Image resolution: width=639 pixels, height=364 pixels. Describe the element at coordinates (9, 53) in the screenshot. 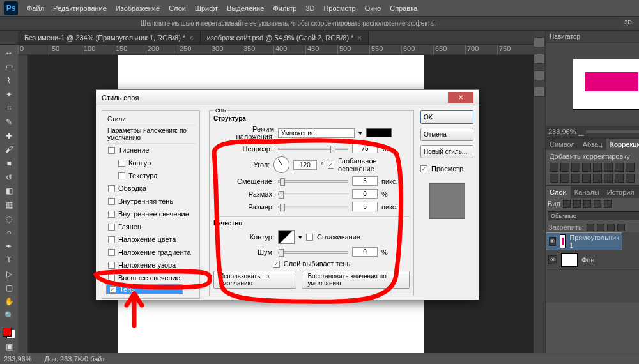

I see `move-tool: ↔` at that location.